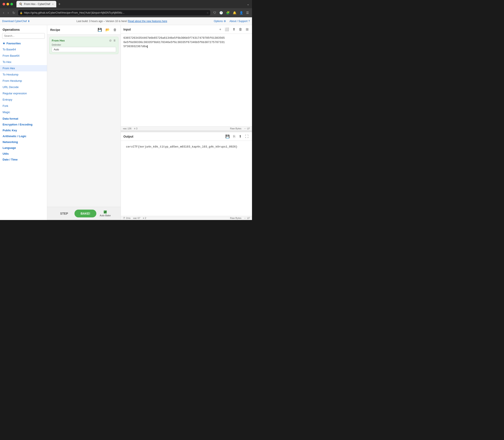 This screenshot has height=440, width=504. I want to click on recipe-title: Recipe, so click(73, 30).